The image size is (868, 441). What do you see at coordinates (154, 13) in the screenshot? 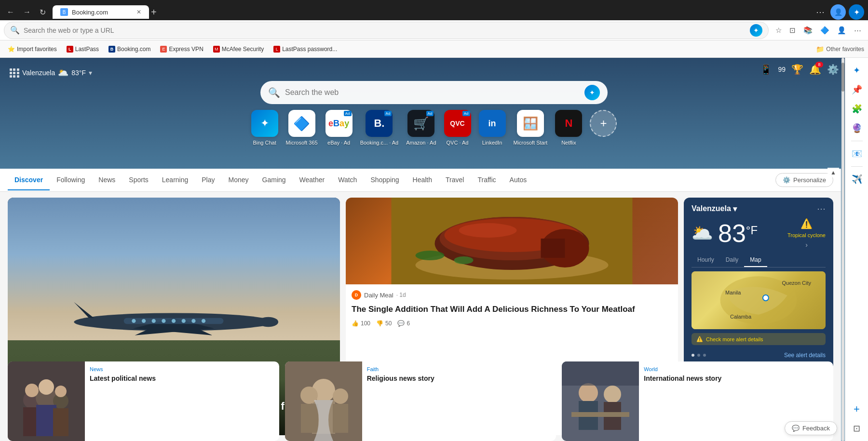
I see `new-tab-button: +` at bounding box center [154, 13].